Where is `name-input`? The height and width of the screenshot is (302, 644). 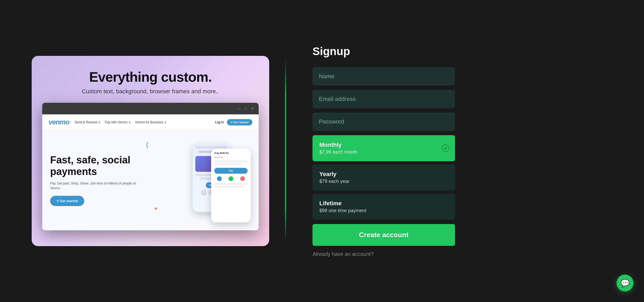 name-input is located at coordinates (384, 76).